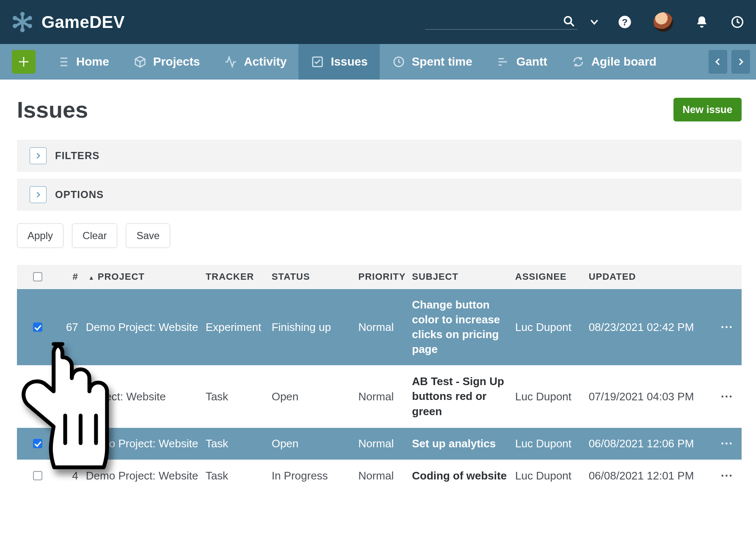 This screenshot has height=540, width=756. What do you see at coordinates (255, 62) in the screenshot?
I see `nav-activity: Activity` at bounding box center [255, 62].